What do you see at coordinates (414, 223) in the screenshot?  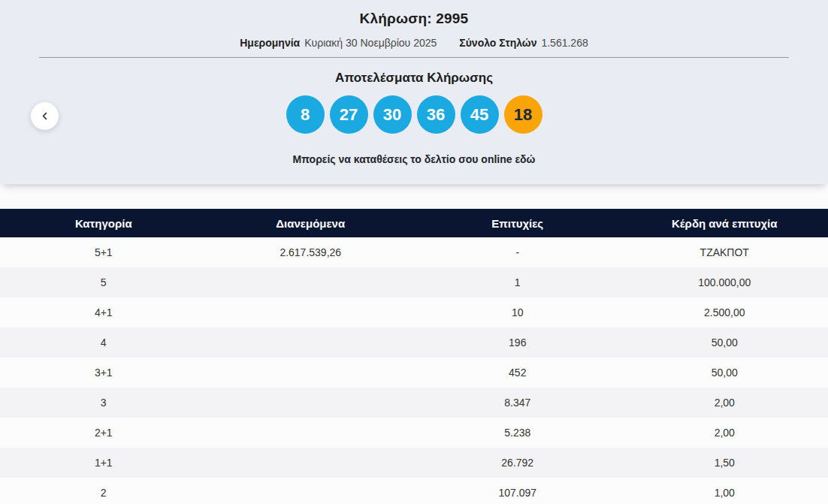 I see `table-header-row: ΚατηγορίαΔιανεμόμεναΕπιτυχίεςΚέρδη ανά ε…` at bounding box center [414, 223].